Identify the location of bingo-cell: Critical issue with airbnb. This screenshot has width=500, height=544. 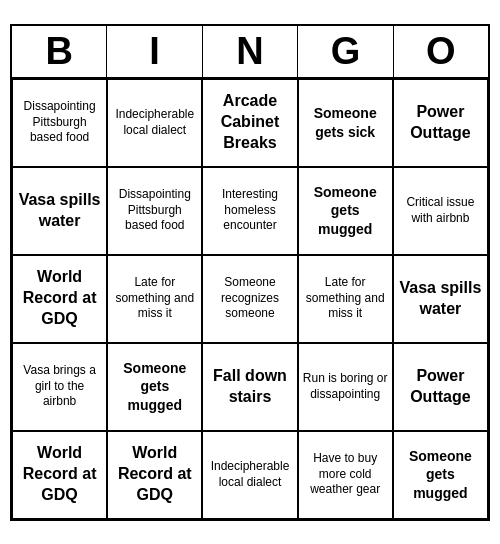
(440, 211).